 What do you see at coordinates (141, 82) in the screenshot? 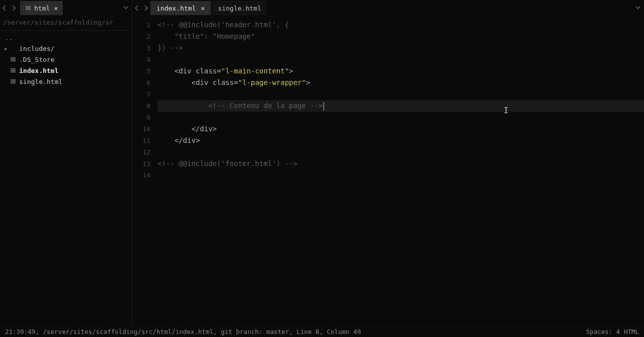
I see `line-number: 6` at bounding box center [141, 82].